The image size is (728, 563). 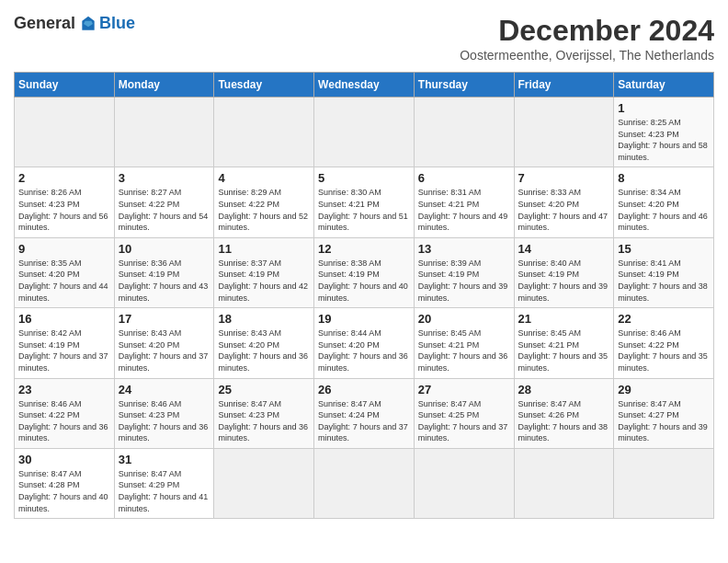 What do you see at coordinates (463, 202) in the screenshot?
I see `calendar-cell: 6 Sunrise: 8:31 AMSunset: 4:21 PMDayligh…` at bounding box center [463, 202].